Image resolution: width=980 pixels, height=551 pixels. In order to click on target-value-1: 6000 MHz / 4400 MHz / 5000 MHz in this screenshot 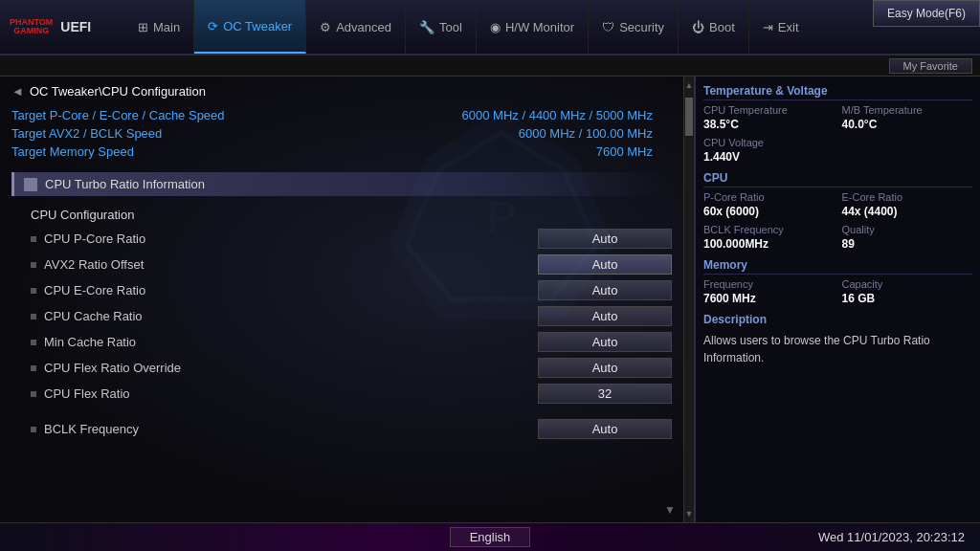, I will do `click(557, 115)`.